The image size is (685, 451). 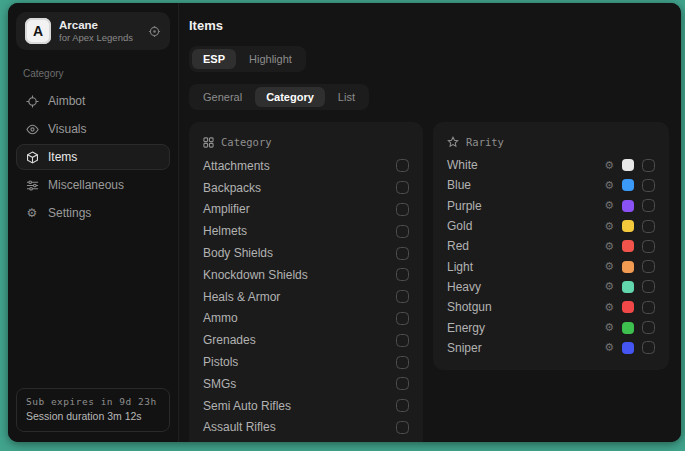 What do you see at coordinates (96, 74) in the screenshot?
I see `sidebar-section-label: Category` at bounding box center [96, 74].